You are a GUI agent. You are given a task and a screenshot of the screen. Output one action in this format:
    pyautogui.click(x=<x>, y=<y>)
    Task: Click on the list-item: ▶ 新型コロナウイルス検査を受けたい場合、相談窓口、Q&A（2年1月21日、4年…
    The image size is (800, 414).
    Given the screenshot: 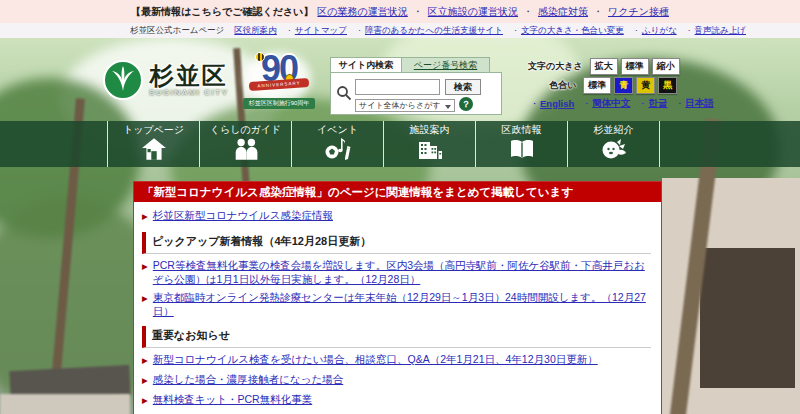 What is the action you would take?
    pyautogui.click(x=396, y=360)
    